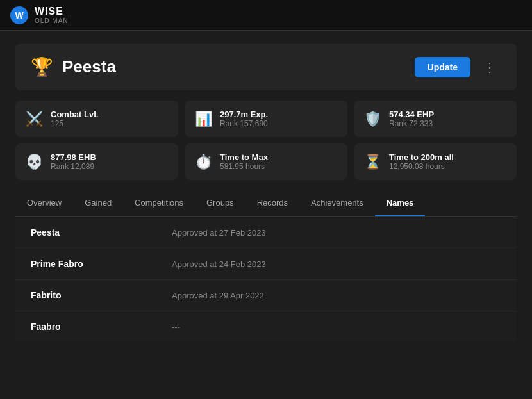 Image resolution: width=532 pixels, height=399 pixels. Describe the element at coordinates (266, 264) in the screenshot. I see `names-row: Prime Fabro Approved at 24 Feb 2023` at that location.